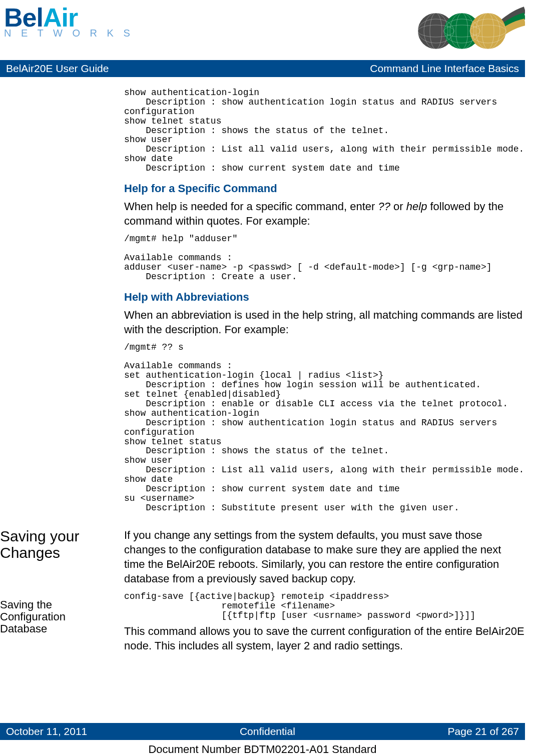 Image resolution: width=544 pixels, height=756 pixels. What do you see at coordinates (324, 606) in the screenshot?
I see `code-block-config-save: config-save [{active|backup} remoteip <i…` at bounding box center [324, 606].